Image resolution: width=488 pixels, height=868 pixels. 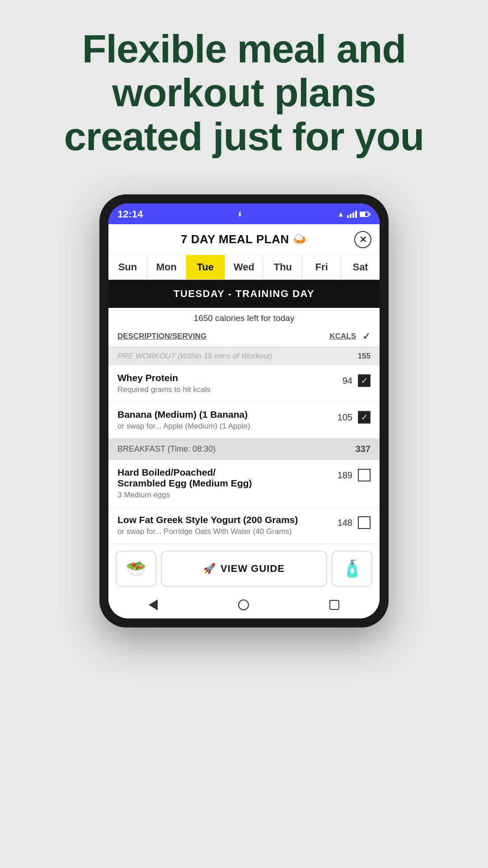 I want to click on android-navbar, so click(x=244, y=606).